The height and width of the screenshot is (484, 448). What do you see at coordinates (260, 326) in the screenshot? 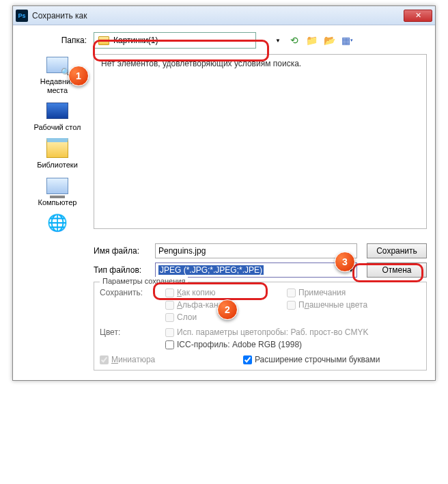
I see `save-options-group: Параметры сохранения Сохранить: Как копи…` at bounding box center [260, 326].